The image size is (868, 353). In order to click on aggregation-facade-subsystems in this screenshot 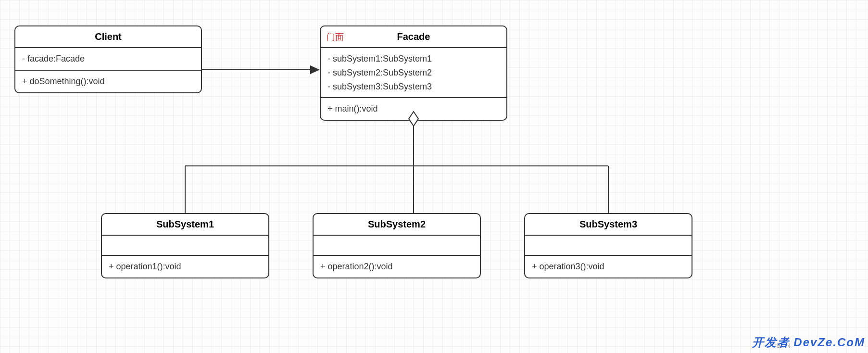, I will do `click(397, 163)`.